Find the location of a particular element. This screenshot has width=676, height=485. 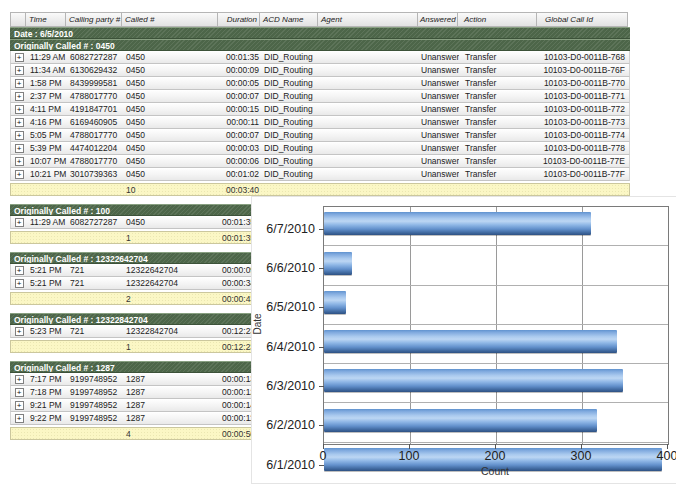

x-axis-tick-label: 100 is located at coordinates (410, 456).